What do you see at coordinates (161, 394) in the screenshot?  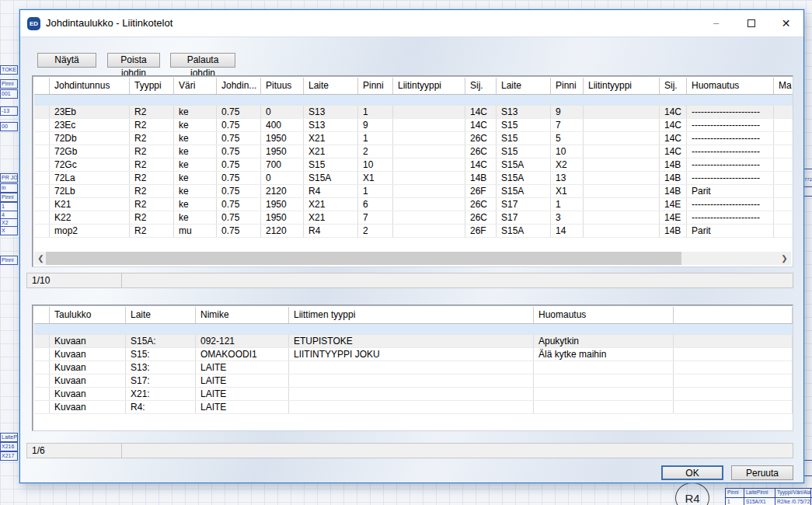 I see `table-cell: X21:` at bounding box center [161, 394].